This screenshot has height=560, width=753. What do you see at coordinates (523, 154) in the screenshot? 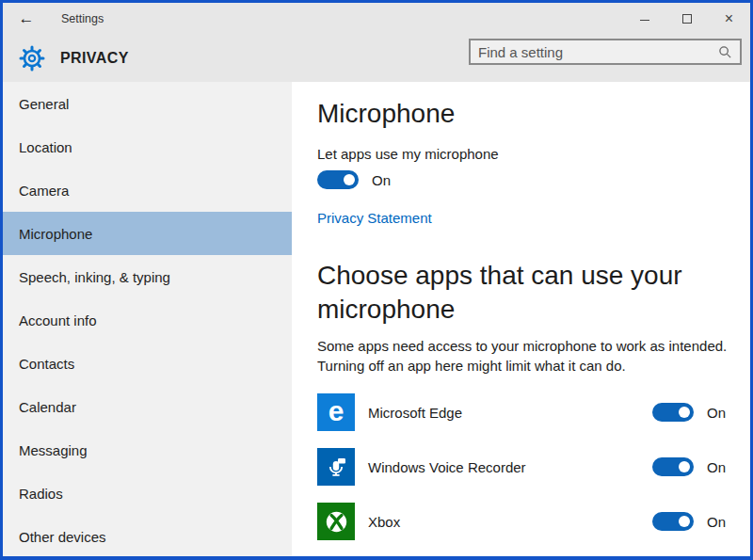
I see `master-toggle-label: Let apps use my microphone` at bounding box center [523, 154].